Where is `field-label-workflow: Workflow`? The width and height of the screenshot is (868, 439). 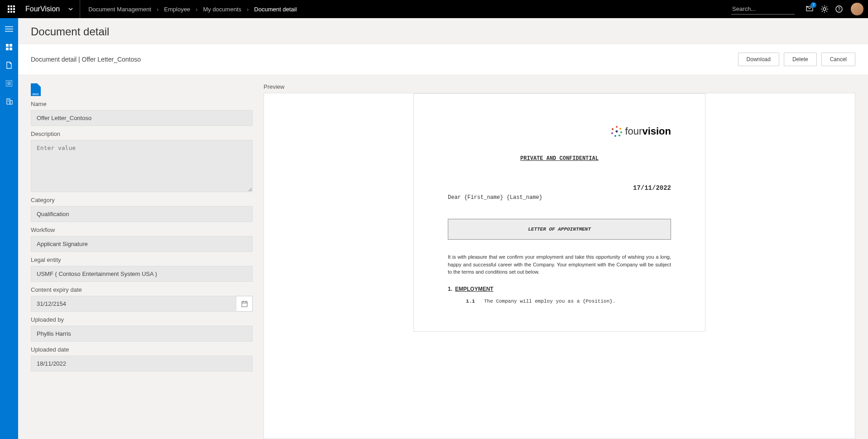
field-label-workflow: Workflow is located at coordinates (142, 230).